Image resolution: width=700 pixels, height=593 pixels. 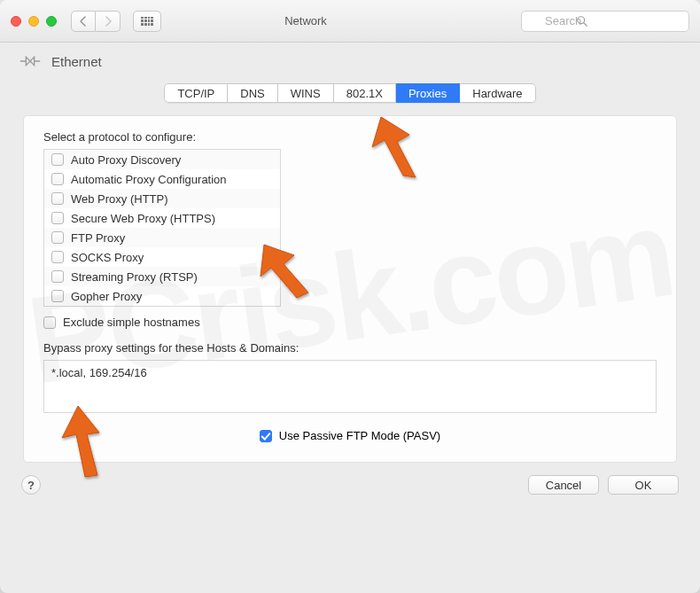 What do you see at coordinates (31, 485) in the screenshot?
I see `help-button: ?` at bounding box center [31, 485].